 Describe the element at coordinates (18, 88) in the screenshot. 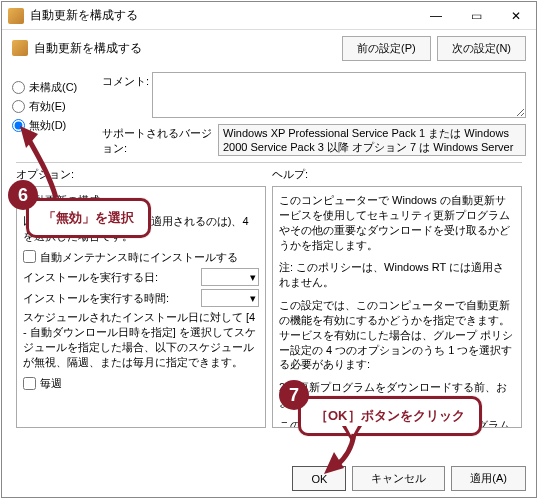

I see `radio-not-configured-input` at that location.